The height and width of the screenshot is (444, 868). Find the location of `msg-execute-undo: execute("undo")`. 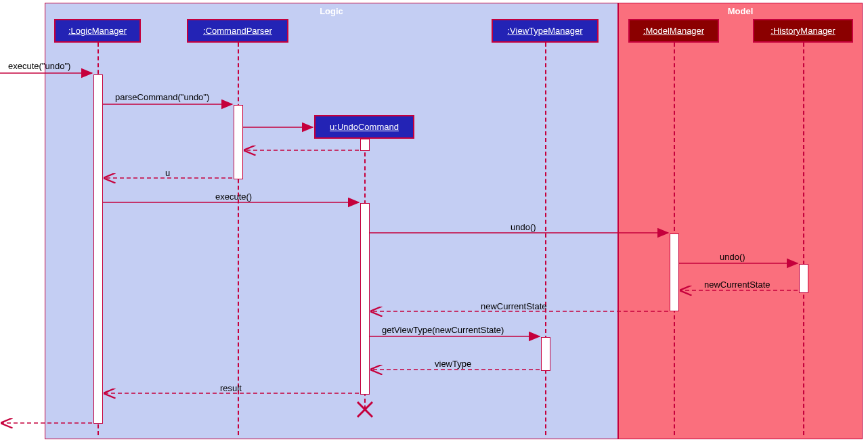

msg-execute-undo: execute("undo") is located at coordinates (39, 66).